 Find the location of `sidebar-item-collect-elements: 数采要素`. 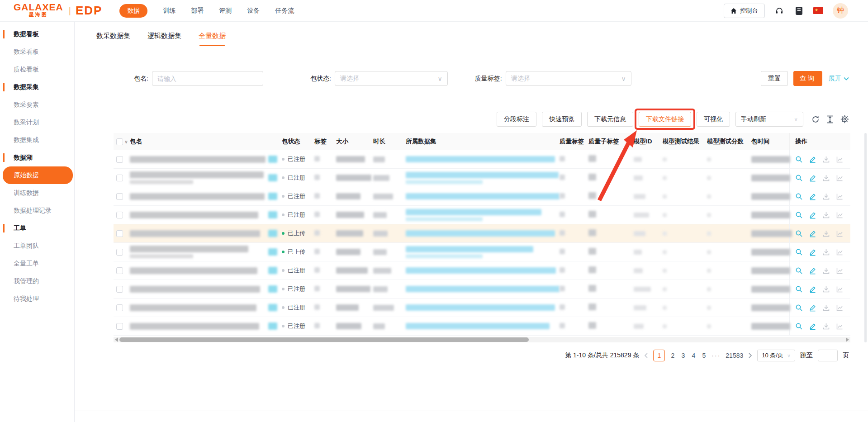

sidebar-item-collect-elements: 数采要素 is located at coordinates (37, 105).